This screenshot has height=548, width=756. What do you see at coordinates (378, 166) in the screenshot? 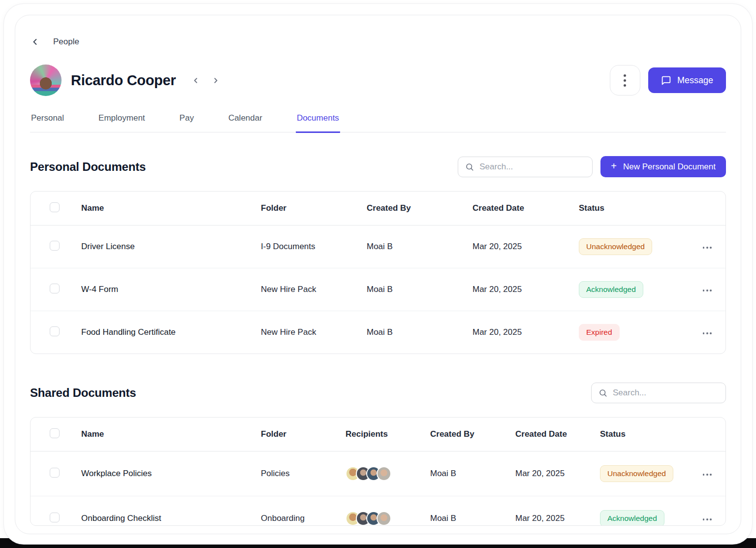
I see `personal-documents-header: Personal Documents + New Personal Docume…` at bounding box center [378, 166].